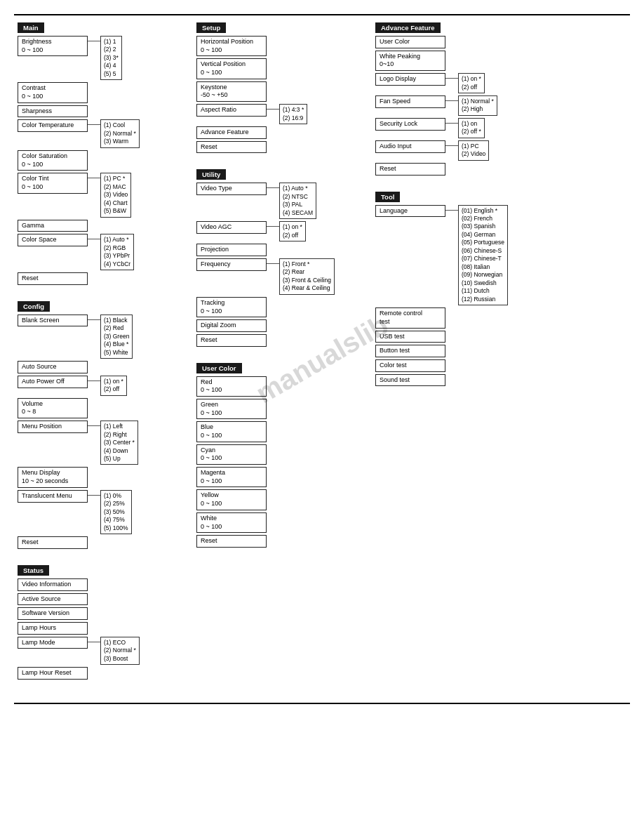 Image resolution: width=644 pixels, height=834 pixels. Describe the element at coordinates (53, 496) in the screenshot. I see `translucent-box: Translucent Menu` at that location.